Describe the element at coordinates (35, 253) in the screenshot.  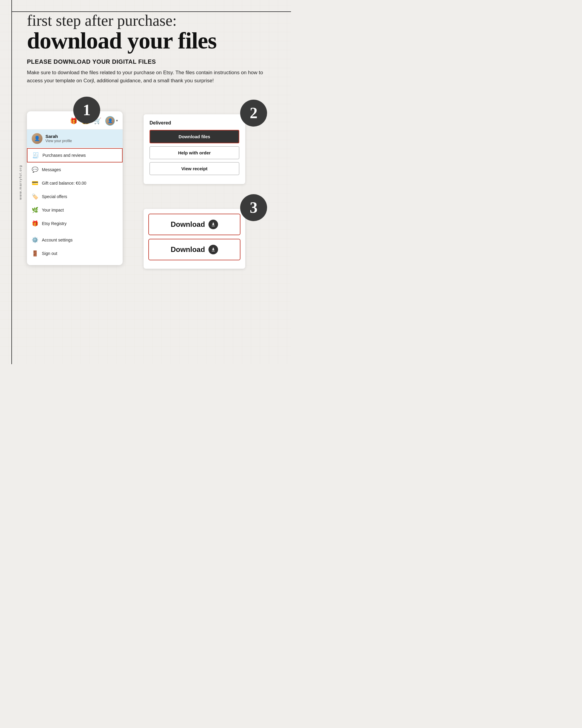
I see `menu-icon: 🚪` at that location.